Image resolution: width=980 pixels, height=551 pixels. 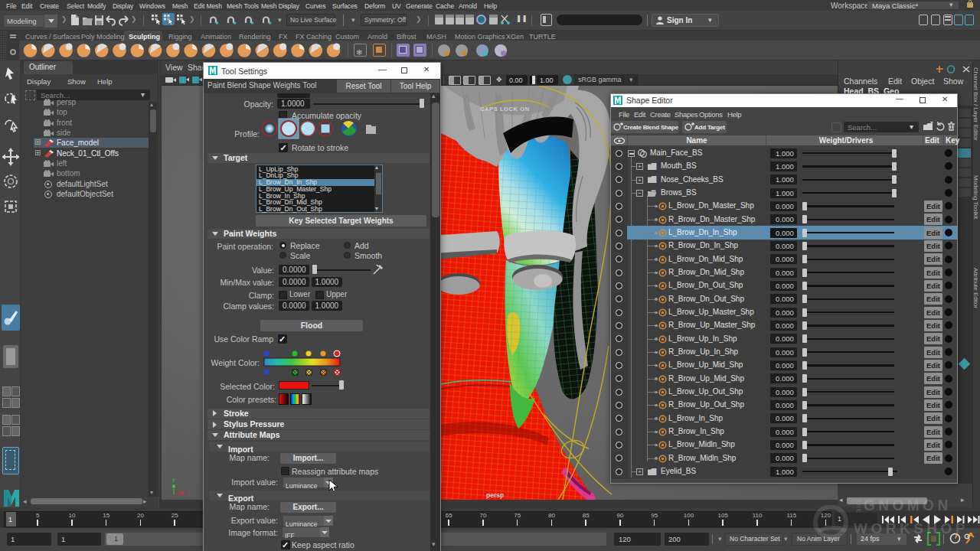 I want to click on svg-text: persp, so click(x=495, y=495).